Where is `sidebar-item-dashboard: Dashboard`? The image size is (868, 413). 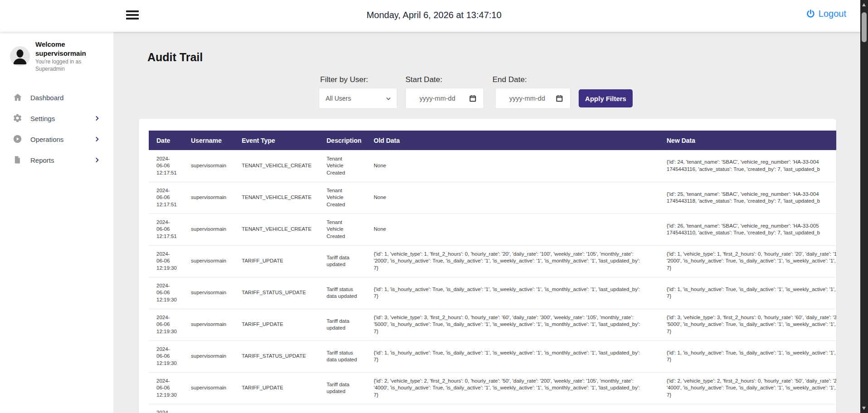
sidebar-item-dashboard: Dashboard is located at coordinates (57, 97).